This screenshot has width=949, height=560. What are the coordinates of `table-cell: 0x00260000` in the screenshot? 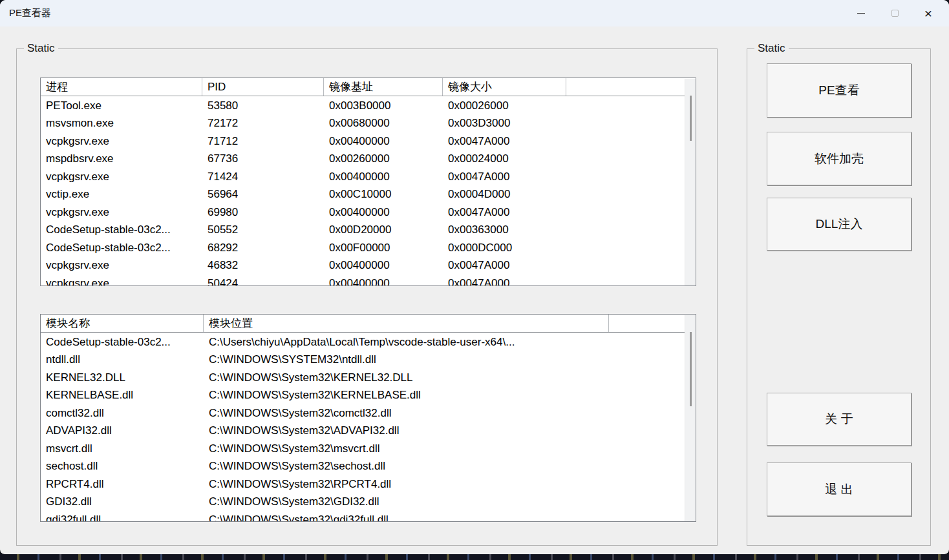 It's located at (383, 159).